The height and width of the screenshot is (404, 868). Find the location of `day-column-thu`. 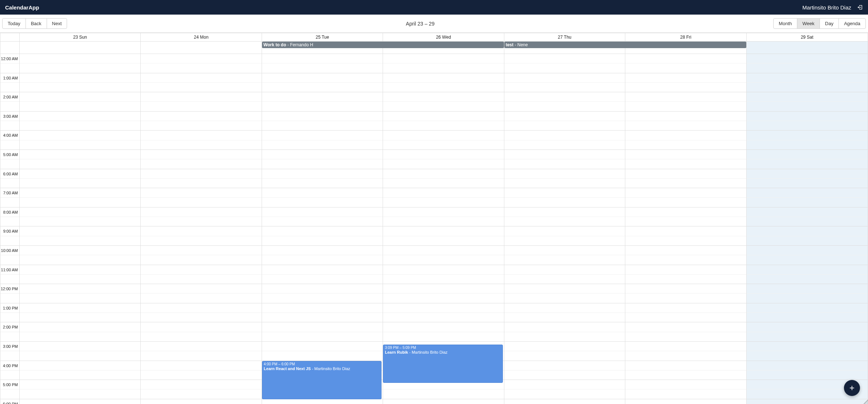

day-column-thu is located at coordinates (565, 229).